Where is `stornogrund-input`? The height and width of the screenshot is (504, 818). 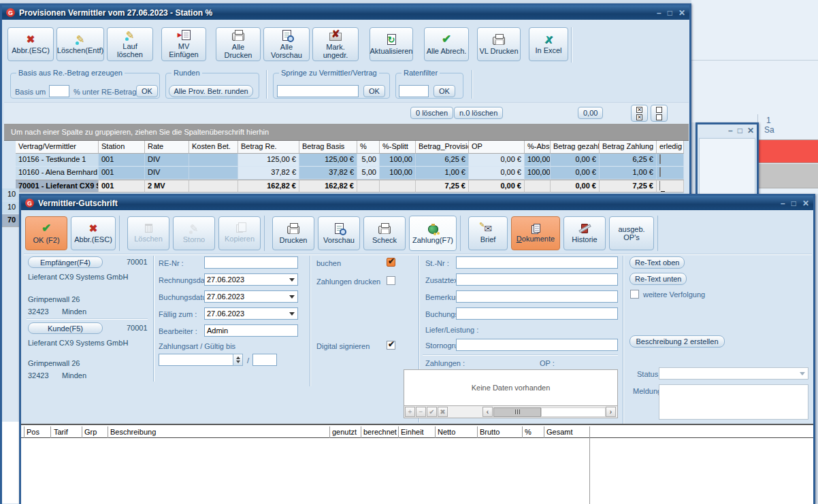
stornogrund-input is located at coordinates (537, 345).